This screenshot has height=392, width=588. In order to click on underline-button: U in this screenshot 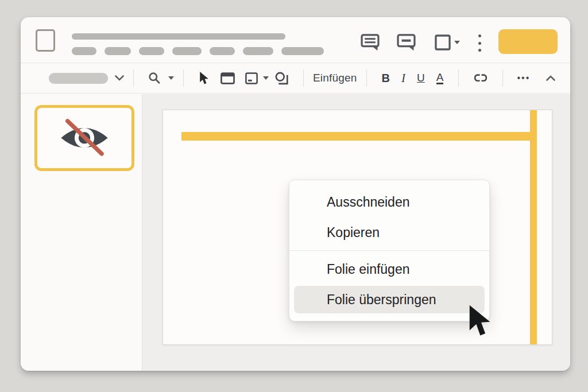, I will do `click(421, 78)`.